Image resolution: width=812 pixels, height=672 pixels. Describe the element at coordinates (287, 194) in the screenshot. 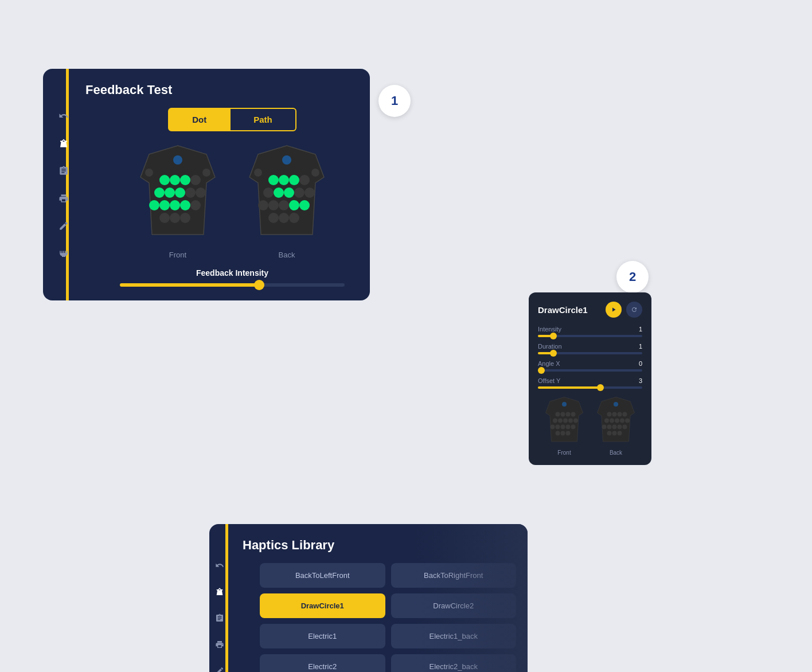

I see `back-vest-svg` at that location.